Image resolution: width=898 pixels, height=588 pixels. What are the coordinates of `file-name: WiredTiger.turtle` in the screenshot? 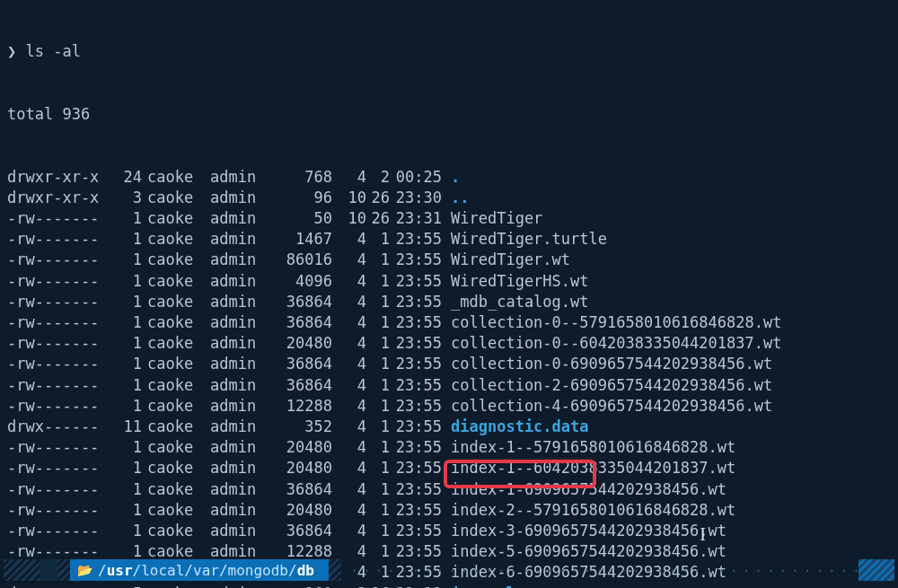 It's located at (529, 239).